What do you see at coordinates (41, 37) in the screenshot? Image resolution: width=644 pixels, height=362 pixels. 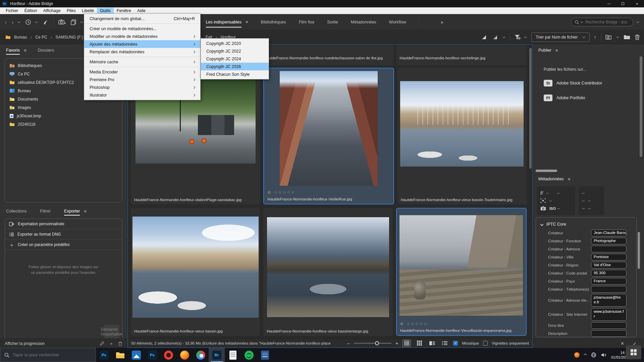 I see `crumb-ce-pc: Ce PC` at bounding box center [41, 37].